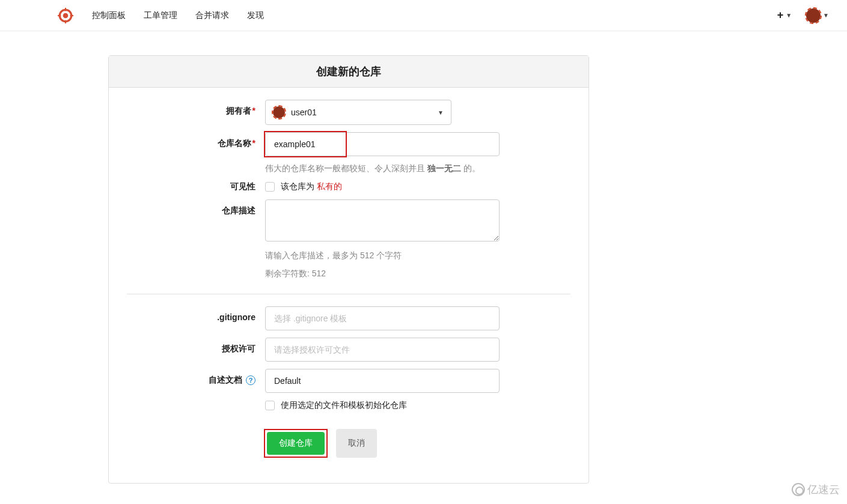 The height and width of the screenshot is (504, 847). What do you see at coordinates (196, 314) in the screenshot?
I see `gitignore-label: .gitignore` at bounding box center [196, 314].